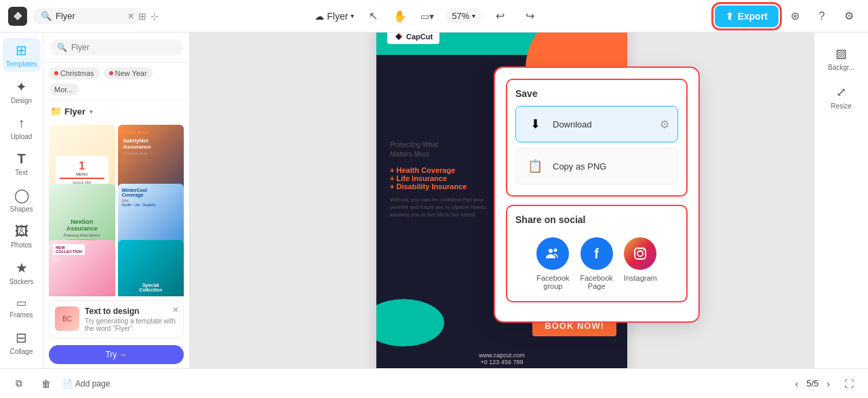 Image resolution: width=868 pixels, height=398 pixels. What do you see at coordinates (151, 268) in the screenshot?
I see `template-thumb-6: SpecialCollection` at bounding box center [151, 268].